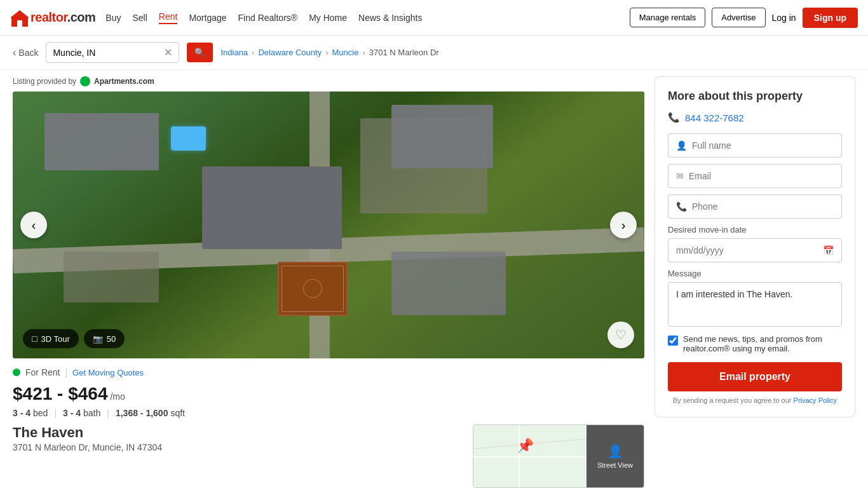 The image size is (868, 488). Describe the element at coordinates (755, 377) in the screenshot. I see `email-property-button: Email property` at that location.